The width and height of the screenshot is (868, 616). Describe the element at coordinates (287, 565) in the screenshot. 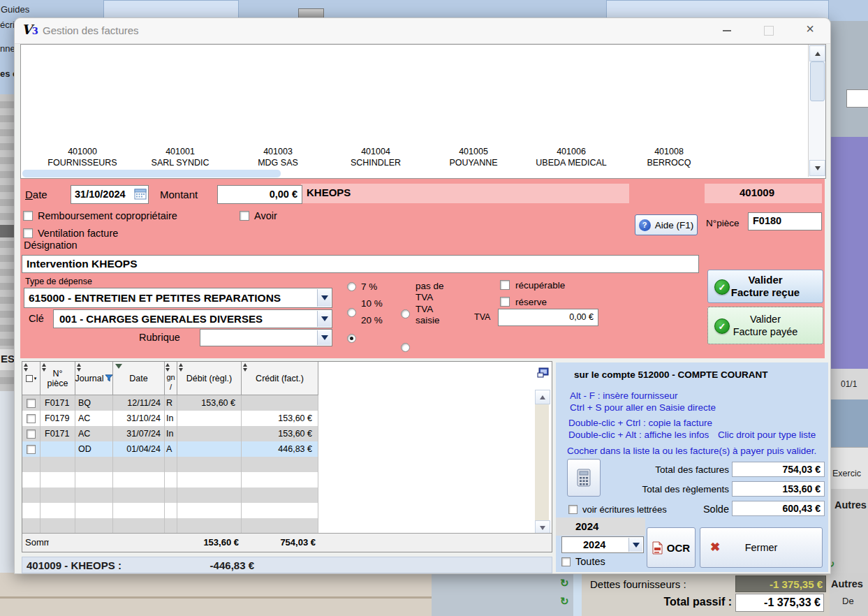

I see `account-status-bar: 401009 - KHEOPS : -446,83 €` at that location.